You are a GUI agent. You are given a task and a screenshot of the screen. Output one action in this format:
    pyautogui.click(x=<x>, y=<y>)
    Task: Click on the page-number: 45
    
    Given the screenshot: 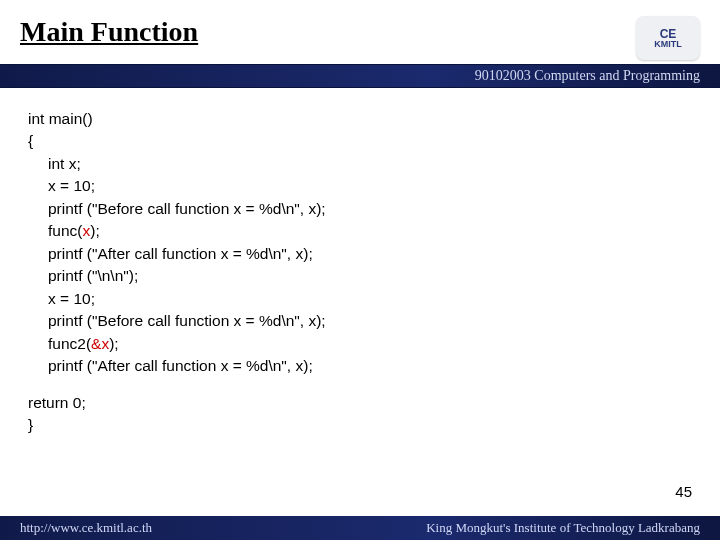 What is the action you would take?
    pyautogui.click(x=684, y=492)
    